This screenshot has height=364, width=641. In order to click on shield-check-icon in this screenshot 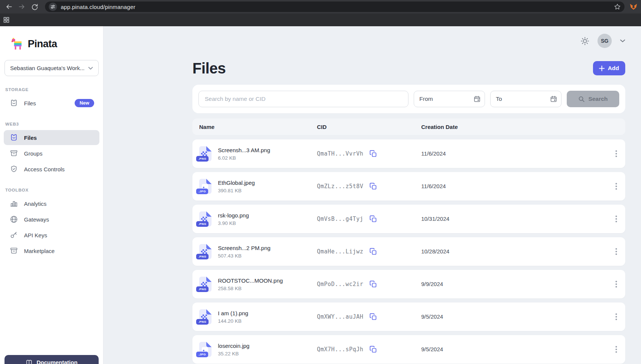, I will do `click(14, 169)`.